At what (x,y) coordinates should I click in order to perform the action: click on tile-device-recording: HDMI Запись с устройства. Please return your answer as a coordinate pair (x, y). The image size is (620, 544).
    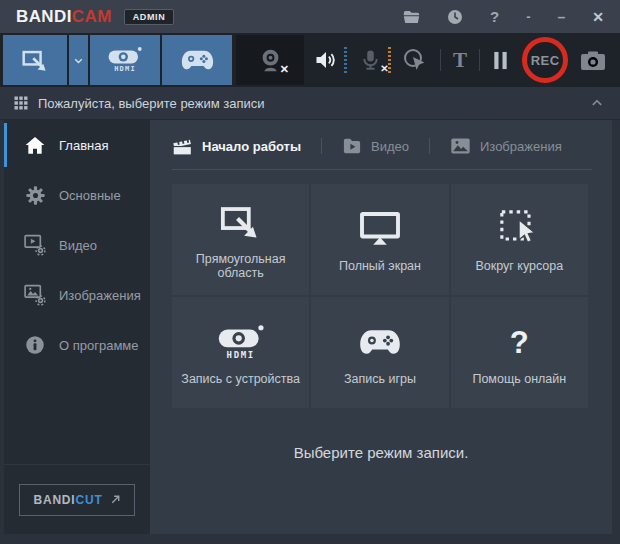
    Looking at the image, I should click on (240, 352).